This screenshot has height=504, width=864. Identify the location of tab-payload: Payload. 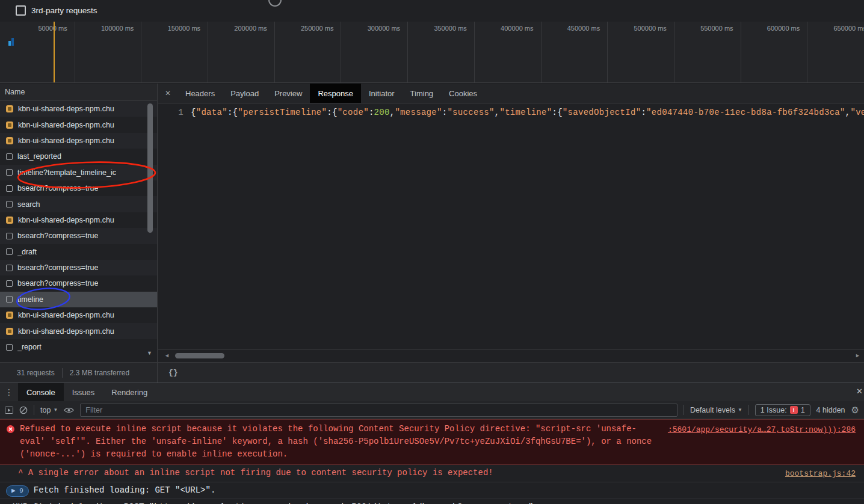
(244, 93).